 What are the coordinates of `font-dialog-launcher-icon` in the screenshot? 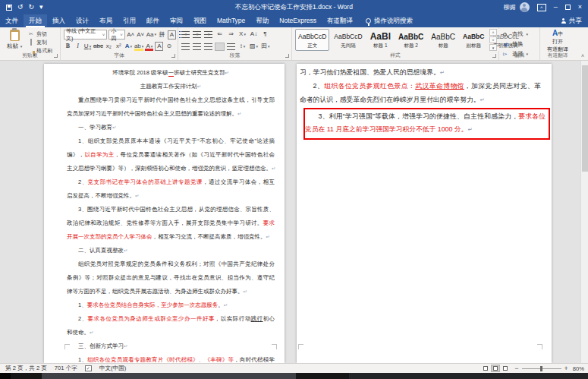 It's located at (173, 56).